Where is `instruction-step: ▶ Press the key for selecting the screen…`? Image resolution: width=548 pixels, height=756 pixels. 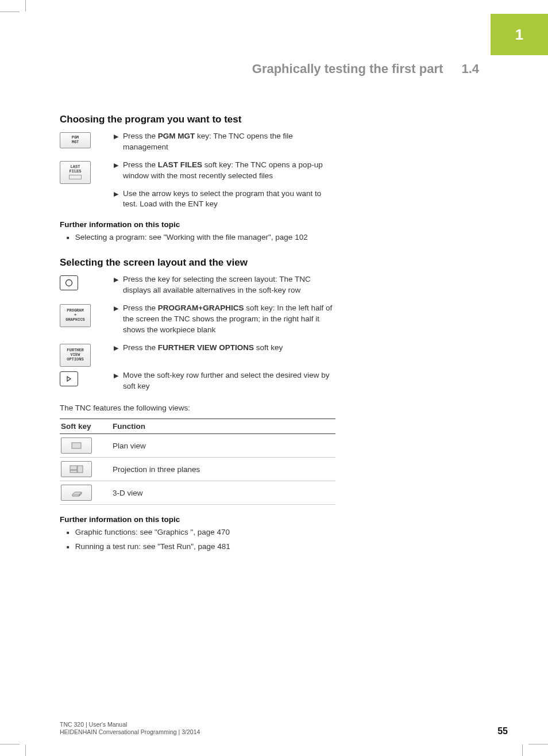
instruction-step: ▶ Press the key for selecting the screen… is located at coordinates (198, 287).